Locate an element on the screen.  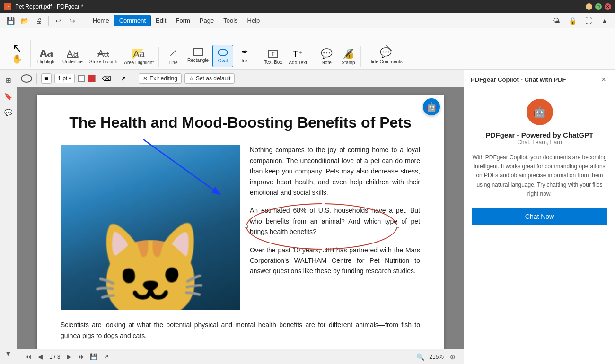
scroll-down-button: ▼ is located at coordinates (9, 354).